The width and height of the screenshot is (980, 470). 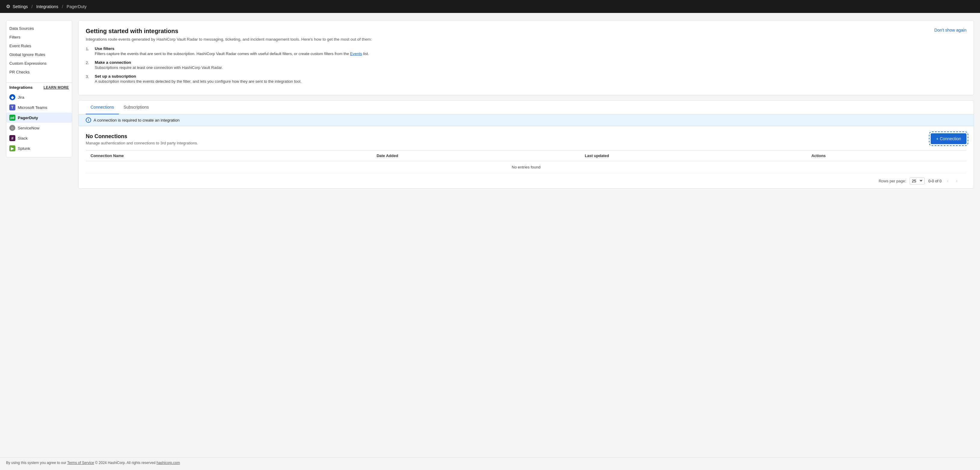 What do you see at coordinates (81, 463) in the screenshot?
I see `terms-of-service-link: Terms of Service` at bounding box center [81, 463].